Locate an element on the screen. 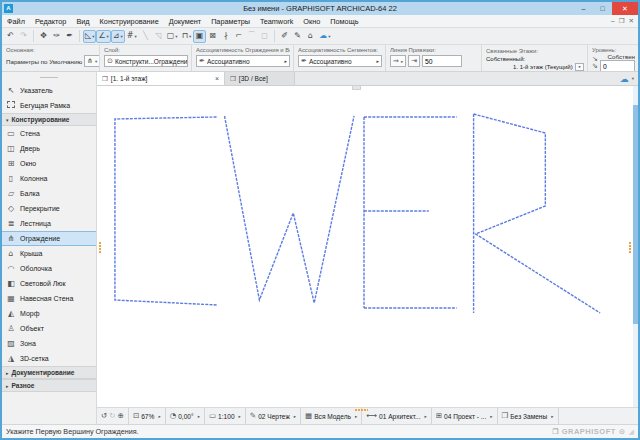 The height and width of the screenshot is (440, 640). pick-up-parameters-button: ✑ is located at coordinates (56, 36).